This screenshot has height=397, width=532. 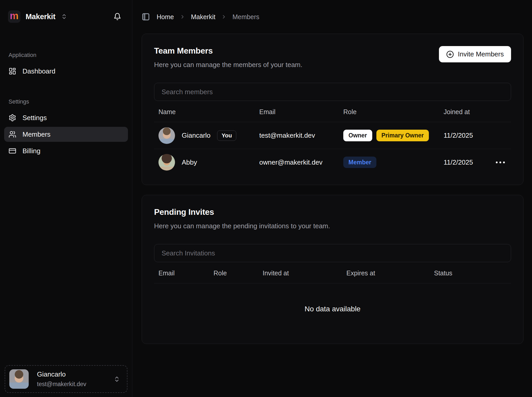 What do you see at coordinates (450, 54) in the screenshot?
I see `circle-plus-icon` at bounding box center [450, 54].